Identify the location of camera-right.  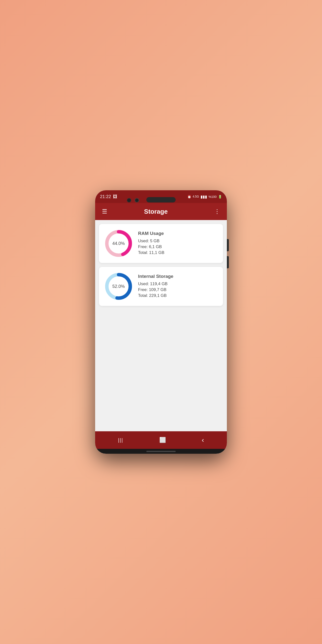
(137, 200).